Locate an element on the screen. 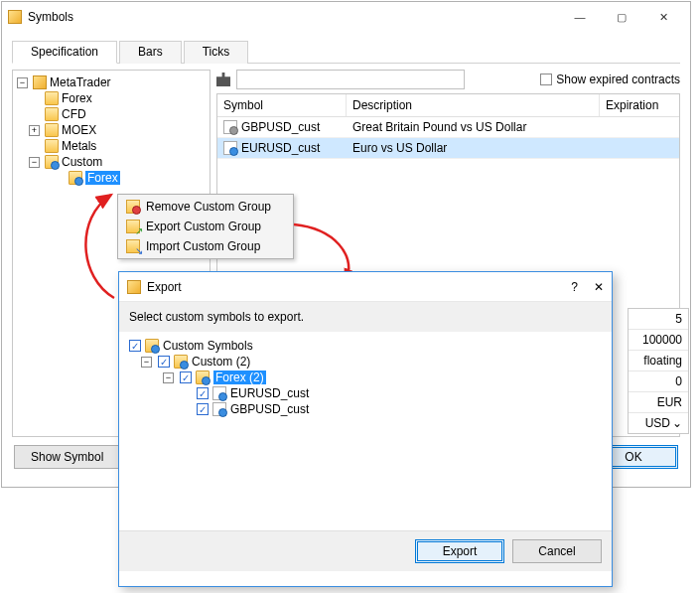 Image resolution: width=700 pixels, height=593 pixels. col-expiration: Expiration is located at coordinates (639, 105).